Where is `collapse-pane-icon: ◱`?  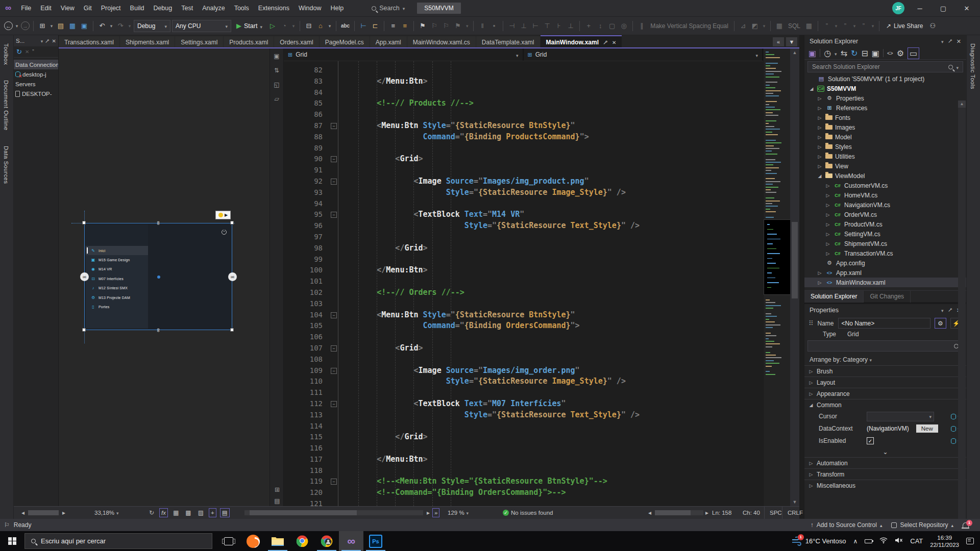 collapse-pane-icon: ◱ is located at coordinates (277, 85).